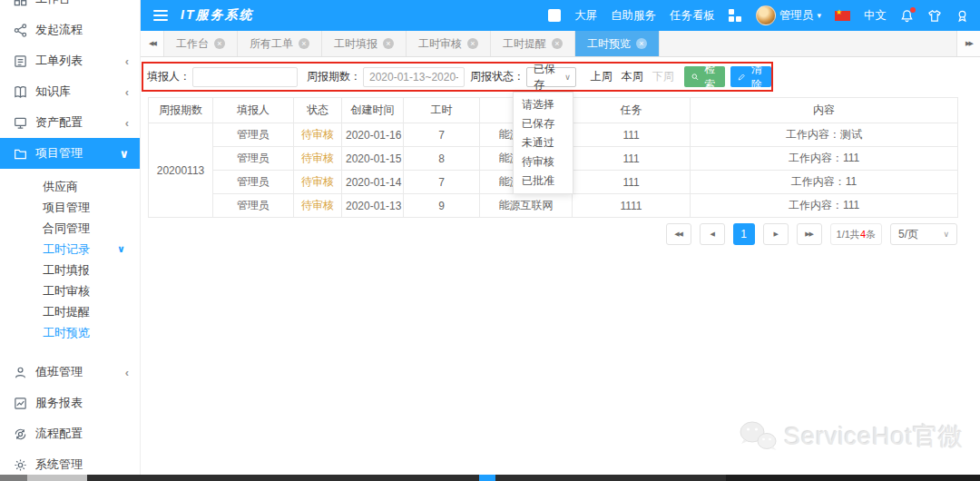  What do you see at coordinates (70, 332) in the screenshot?
I see `sidebar-subitem-timesheet-preview: 工时预览` at bounding box center [70, 332].